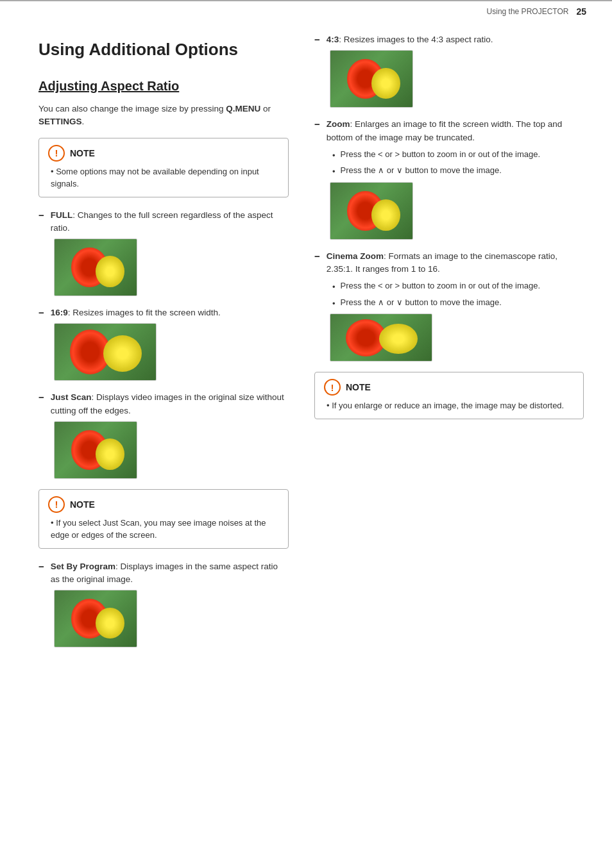 This screenshot has width=612, height=868. Describe the element at coordinates (440, 286) in the screenshot. I see `cinema-zoom-bullet-text-1: Press the < or > button to zoom in or ou…` at that location.